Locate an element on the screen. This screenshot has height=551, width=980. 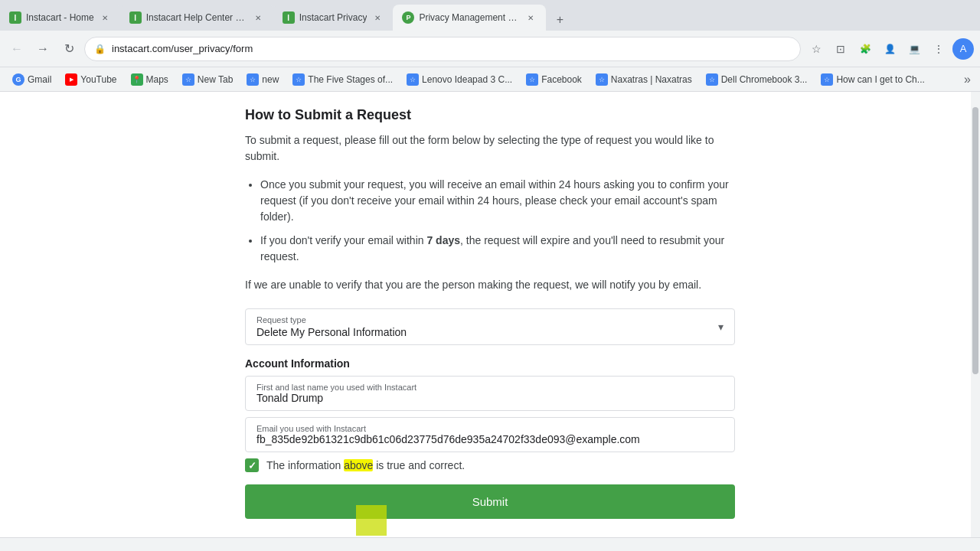
lock-icon: 🔒 is located at coordinates (100, 49).